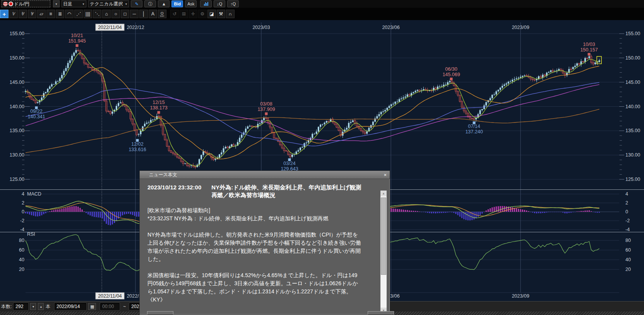 This screenshot has width=644, height=315. Describe the element at coordinates (175, 14) in the screenshot. I see `undo-tool-icon: ↺` at that location.